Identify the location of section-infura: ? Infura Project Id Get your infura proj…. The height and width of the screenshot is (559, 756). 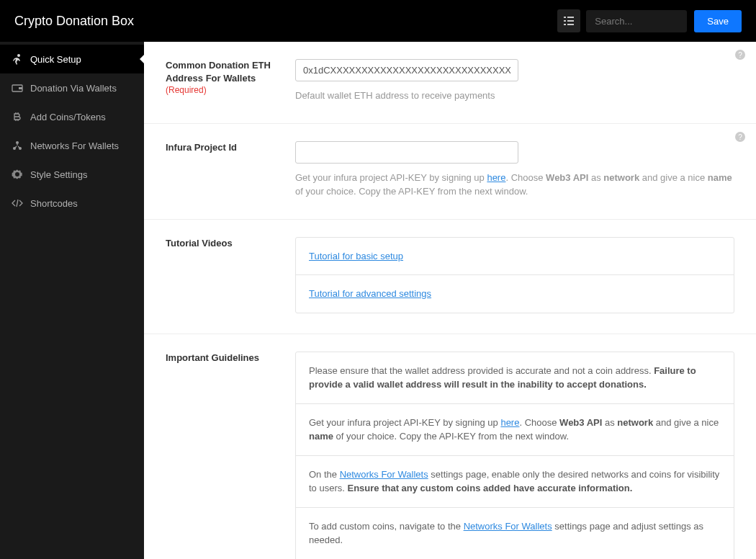
(450, 171).